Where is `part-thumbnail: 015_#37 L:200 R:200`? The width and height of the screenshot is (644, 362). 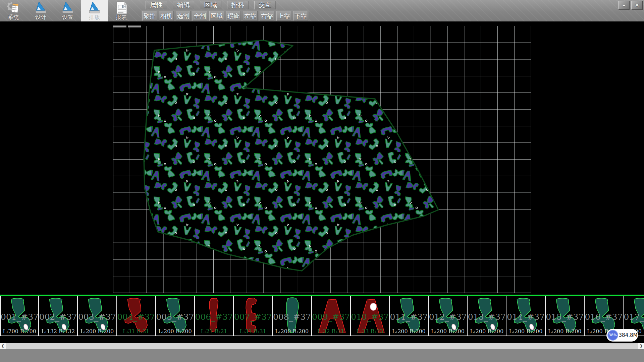 part-thumbnail: 015_#37 L:200 R:200 is located at coordinates (565, 316).